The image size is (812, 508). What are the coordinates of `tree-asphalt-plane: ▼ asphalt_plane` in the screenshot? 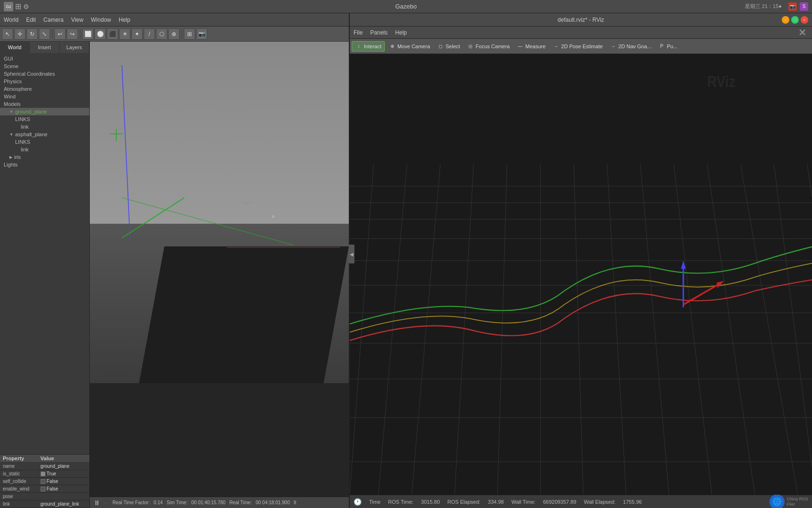 It's located at (44, 134).